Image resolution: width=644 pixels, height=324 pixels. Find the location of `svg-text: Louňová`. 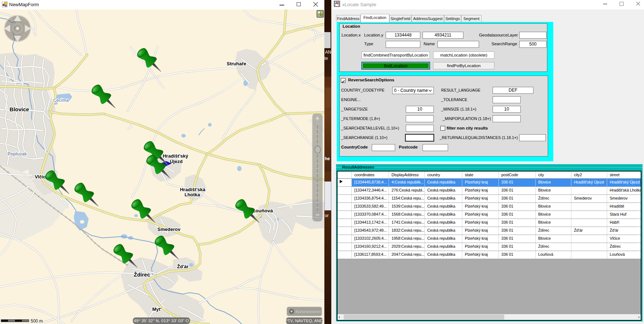

svg-text: Louňová is located at coordinates (263, 211).